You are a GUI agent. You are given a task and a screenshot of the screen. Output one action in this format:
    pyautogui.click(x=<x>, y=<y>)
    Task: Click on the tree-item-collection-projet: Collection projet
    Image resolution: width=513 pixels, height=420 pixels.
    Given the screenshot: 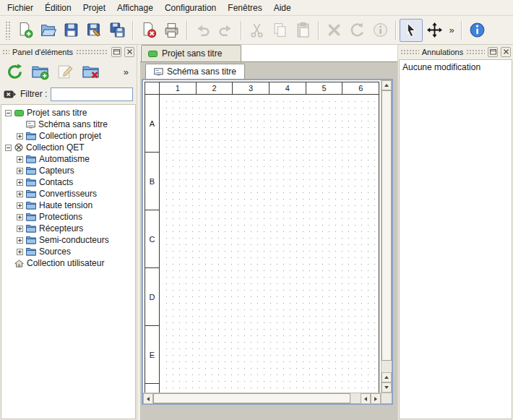 What is the action you would take?
    pyautogui.click(x=68, y=136)
    